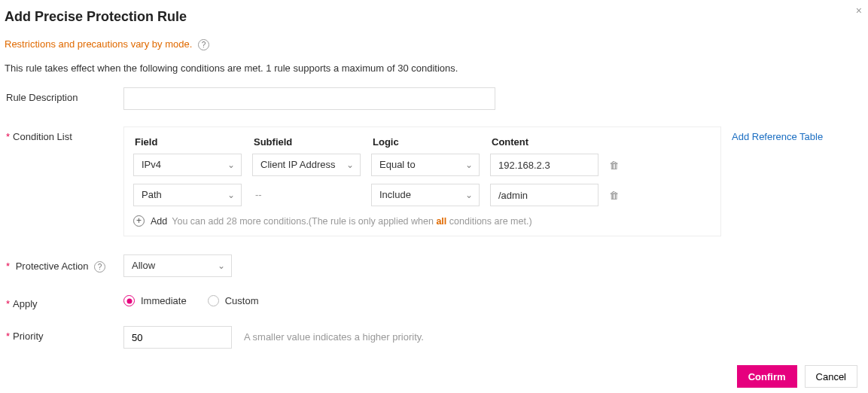 Image resolution: width=868 pixels, height=393 pixels. What do you see at coordinates (242, 301) in the screenshot?
I see `apply-custom-label: Custom` at bounding box center [242, 301].